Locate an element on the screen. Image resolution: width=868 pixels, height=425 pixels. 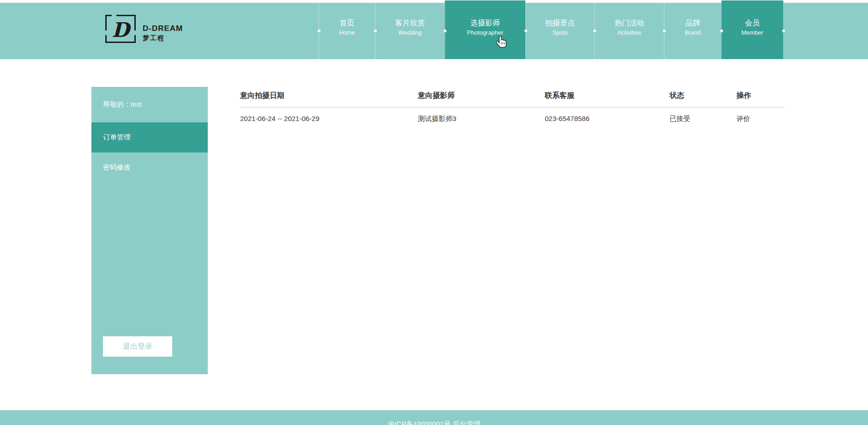
nav-label-zh: 选摄影师 is located at coordinates (485, 23).